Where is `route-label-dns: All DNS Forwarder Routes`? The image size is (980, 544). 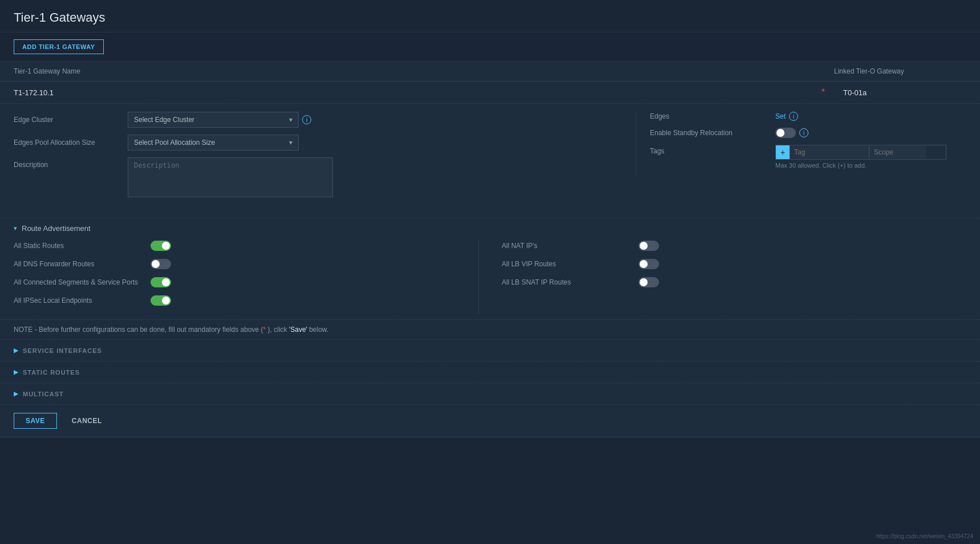
route-label-dns: All DNS Forwarder Routes is located at coordinates (82, 264).